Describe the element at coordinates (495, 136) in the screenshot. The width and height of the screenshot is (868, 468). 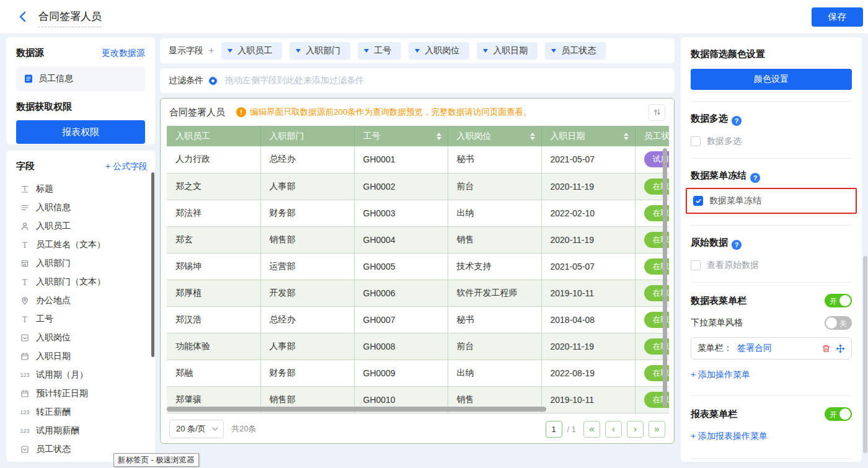
I see `table-column-header: 入职岗位` at that location.